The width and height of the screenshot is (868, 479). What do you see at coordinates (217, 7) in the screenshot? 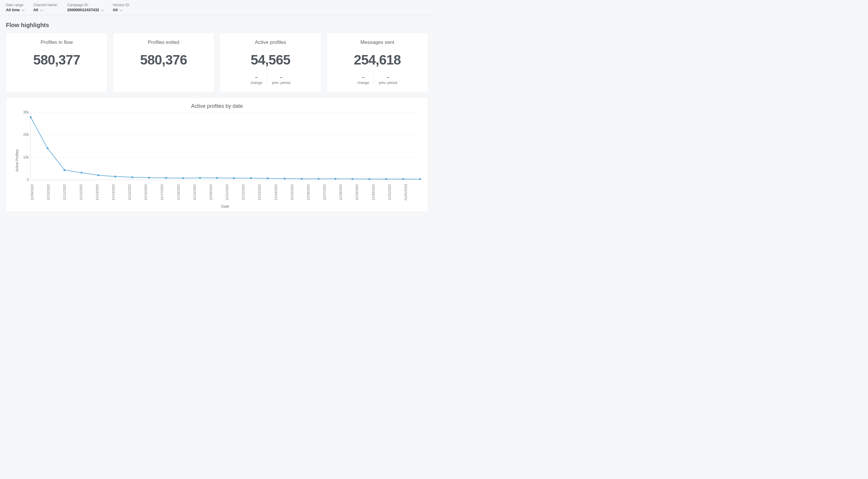
I see `filter-bar: Date range All time Channel Name: All Ca…` at bounding box center [217, 7].